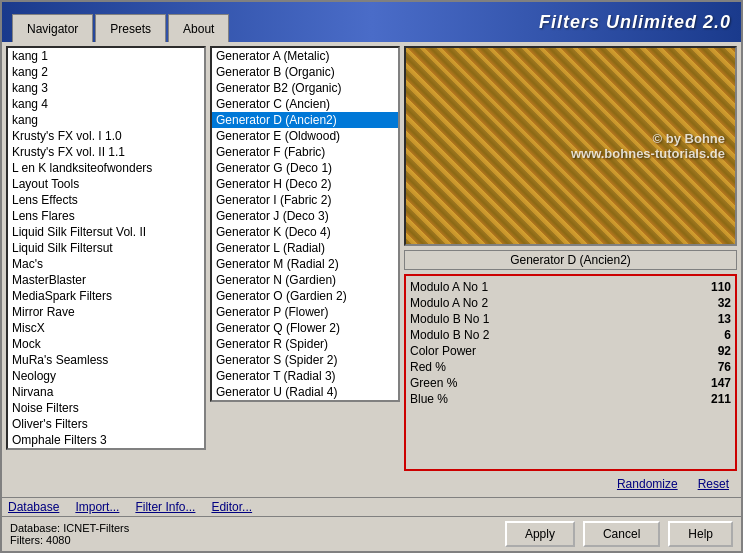  Describe the element at coordinates (305, 360) in the screenshot. I see `filter-item: Generator S (Spider 2)` at that location.